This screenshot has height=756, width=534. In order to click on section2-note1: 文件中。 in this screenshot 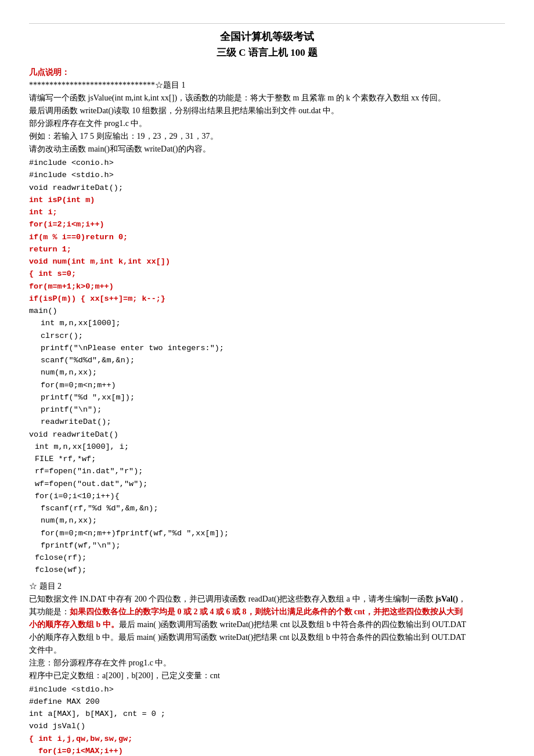, I will do `click(267, 650)`.